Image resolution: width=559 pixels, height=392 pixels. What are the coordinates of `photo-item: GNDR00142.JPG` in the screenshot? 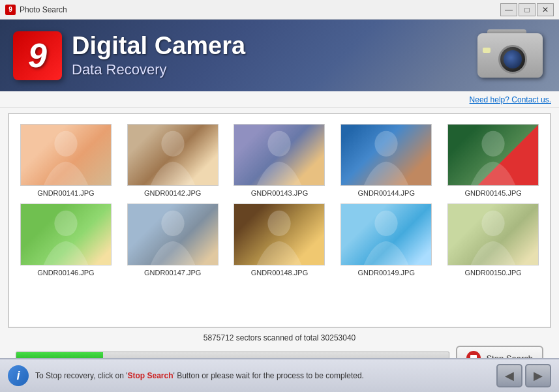 It's located at (173, 160).